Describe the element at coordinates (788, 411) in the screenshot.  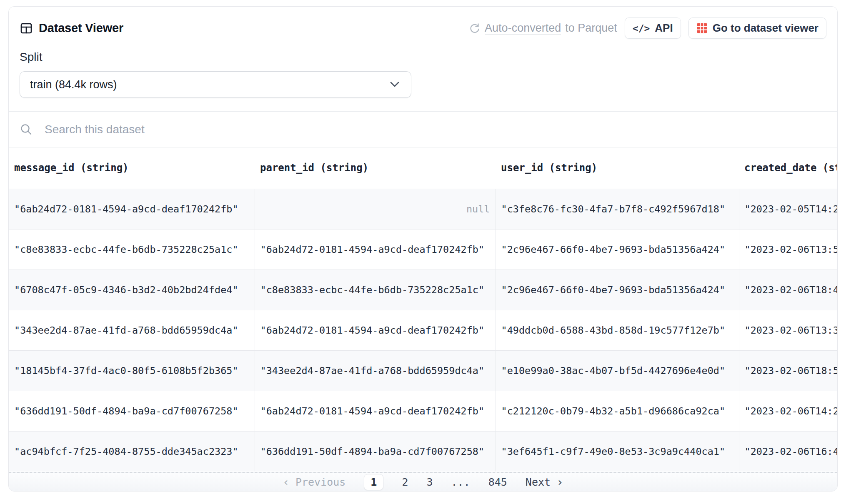
I see `table-cell: "2023-02-06T14:2` at that location.